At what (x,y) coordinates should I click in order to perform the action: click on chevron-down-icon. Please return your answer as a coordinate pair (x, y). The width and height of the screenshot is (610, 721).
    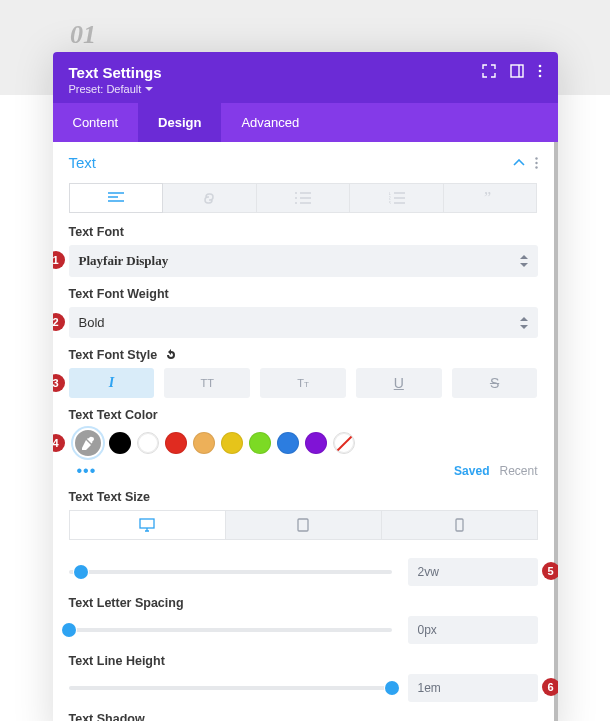
    Looking at the image, I should click on (149, 90).